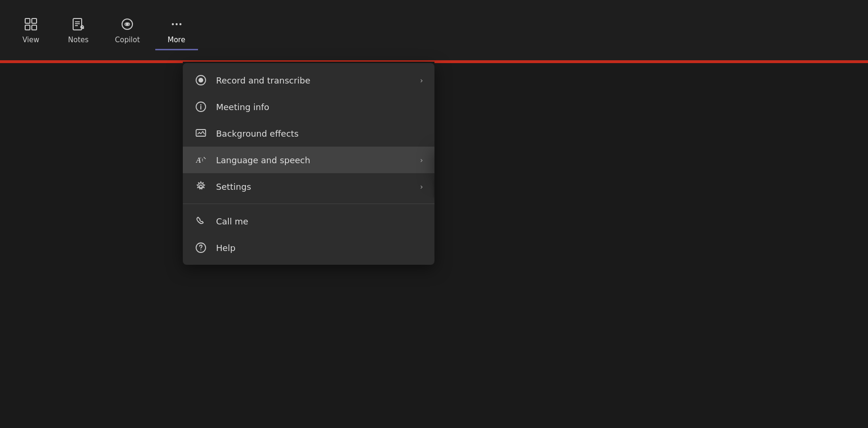  I want to click on red-line-right, so click(651, 63).